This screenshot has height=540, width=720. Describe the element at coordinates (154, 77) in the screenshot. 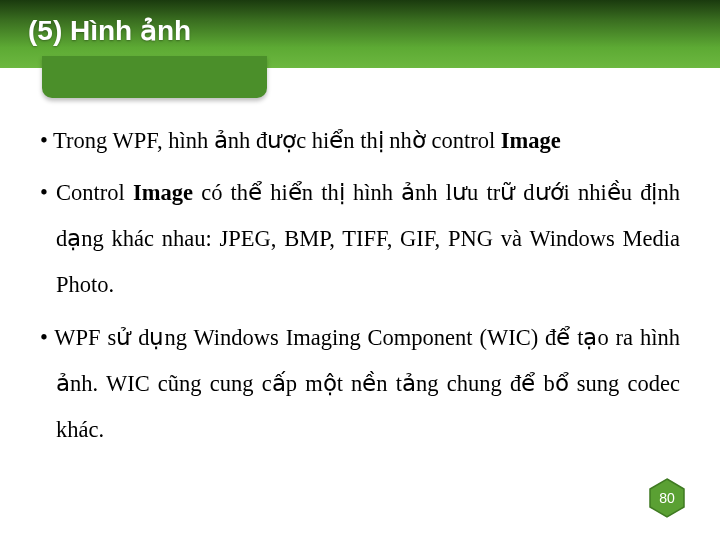

I see `title-tab` at that location.